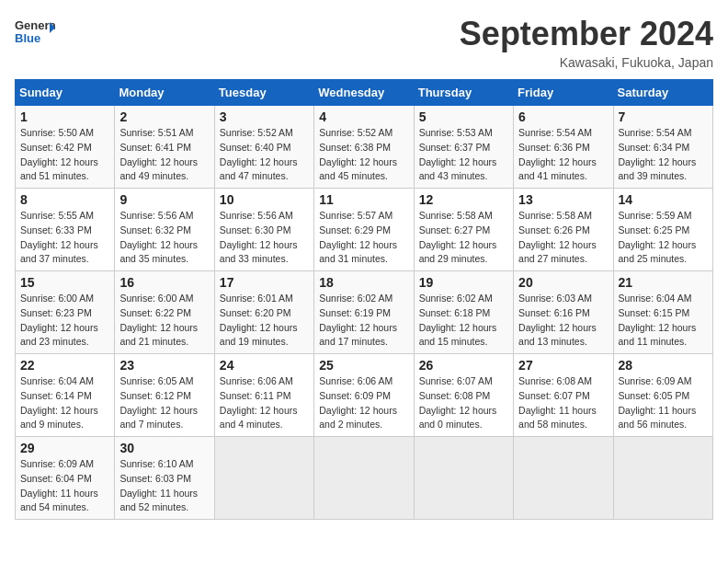 Image resolution: width=728 pixels, height=563 pixels. Describe the element at coordinates (563, 155) in the screenshot. I see `day-detail: Sunrise: 5:54 AMSunset: 6:36 PMDaylight:…` at that location.